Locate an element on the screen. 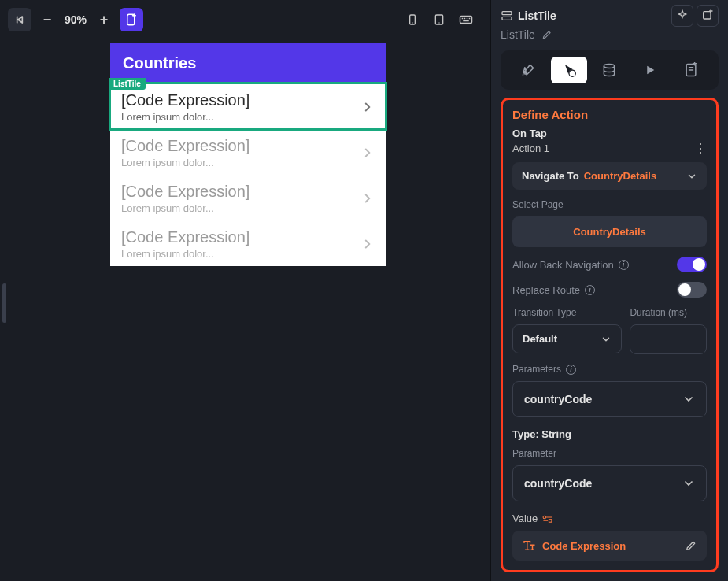 This screenshot has height=581, width=728. go-start-icon is located at coordinates (20, 20).